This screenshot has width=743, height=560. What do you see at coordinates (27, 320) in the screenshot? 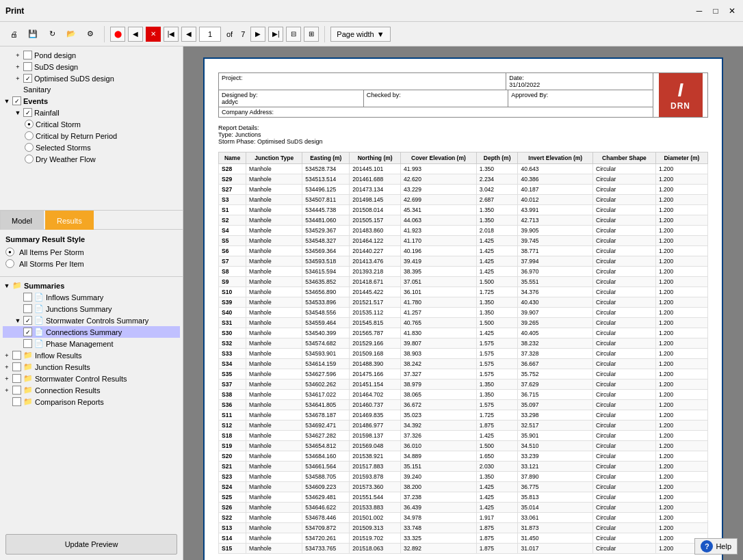
I see `checkbox-stormwater` at bounding box center [27, 320].